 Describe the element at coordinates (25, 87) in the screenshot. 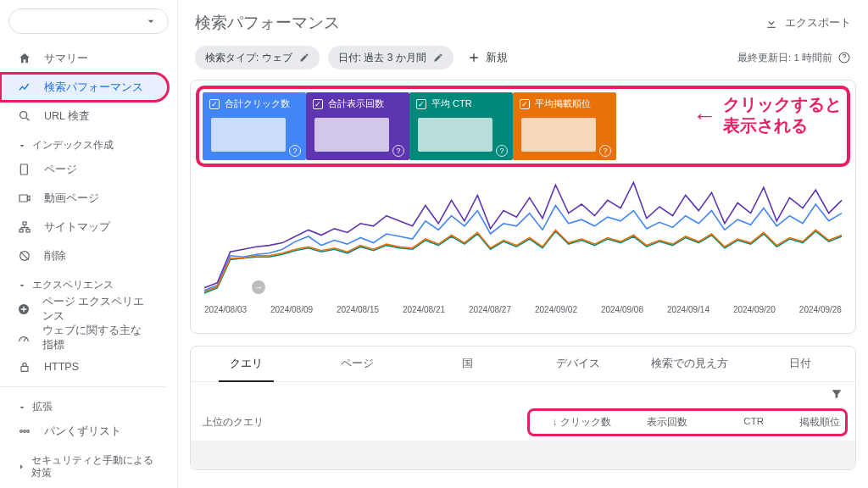

I see `trend-icon` at that location.